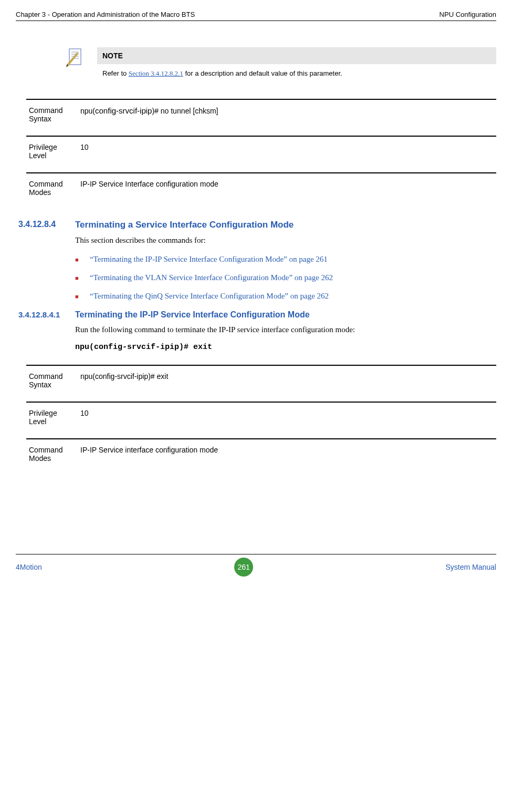  What do you see at coordinates (184, 225) in the screenshot?
I see `section-title: Terminating a Service Interface Configur…` at bounding box center [184, 225].